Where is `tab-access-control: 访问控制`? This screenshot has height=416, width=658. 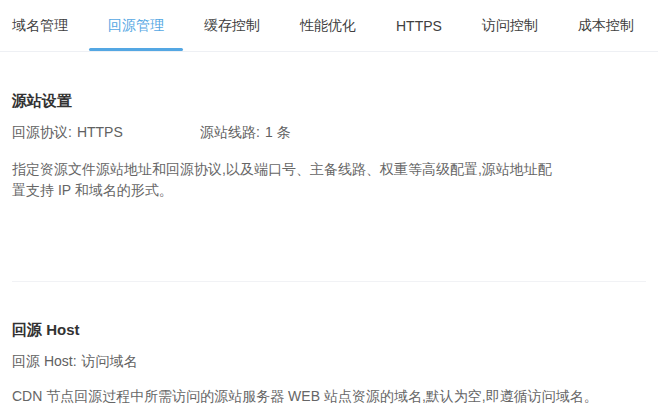 tab-access-control: 访问控制 is located at coordinates (510, 26).